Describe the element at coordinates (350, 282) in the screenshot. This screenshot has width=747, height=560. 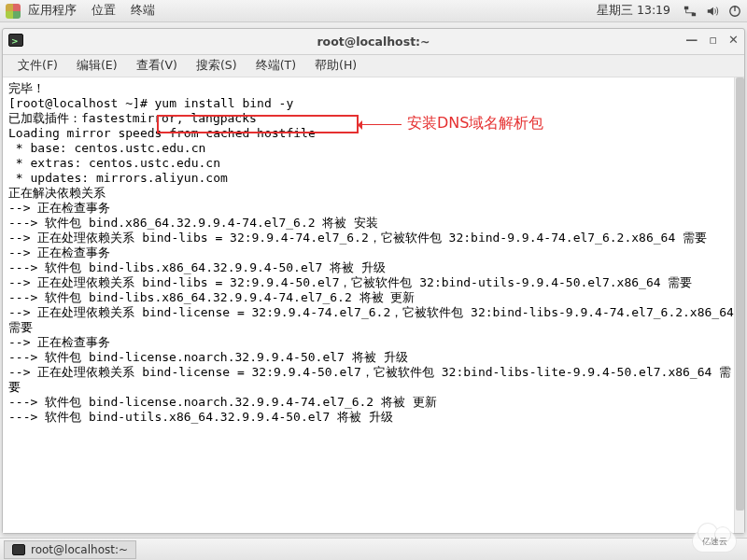
I see `terminal-line: --> 正在处理依赖关系 bind-libs = 32:9.9.4-50.el7…` at that location.